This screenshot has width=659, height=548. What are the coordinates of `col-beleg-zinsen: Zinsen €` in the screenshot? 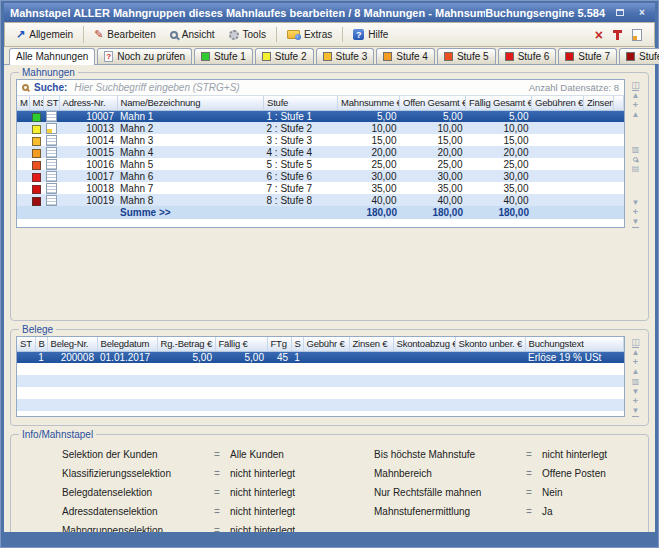 It's located at (371, 344).